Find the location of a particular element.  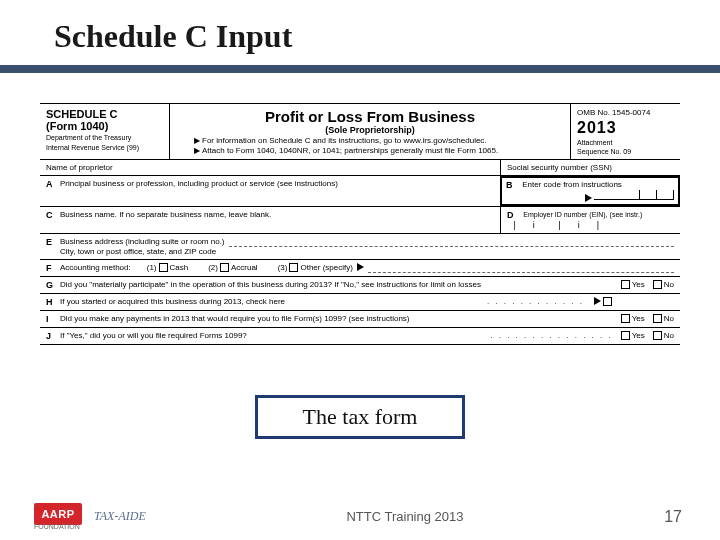

line-e-text2: City, town or post office, state, and ZI… is located at coordinates (138, 252).